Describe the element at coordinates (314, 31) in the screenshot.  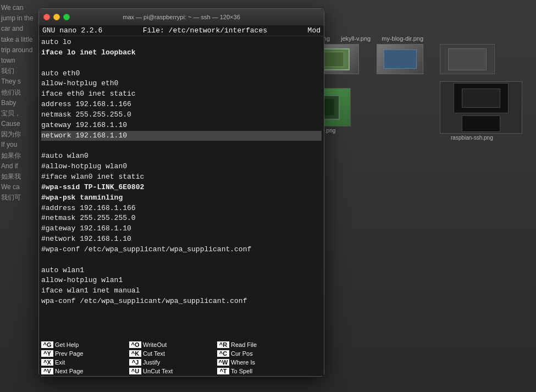
I see `nano-modified: Mod` at that location.